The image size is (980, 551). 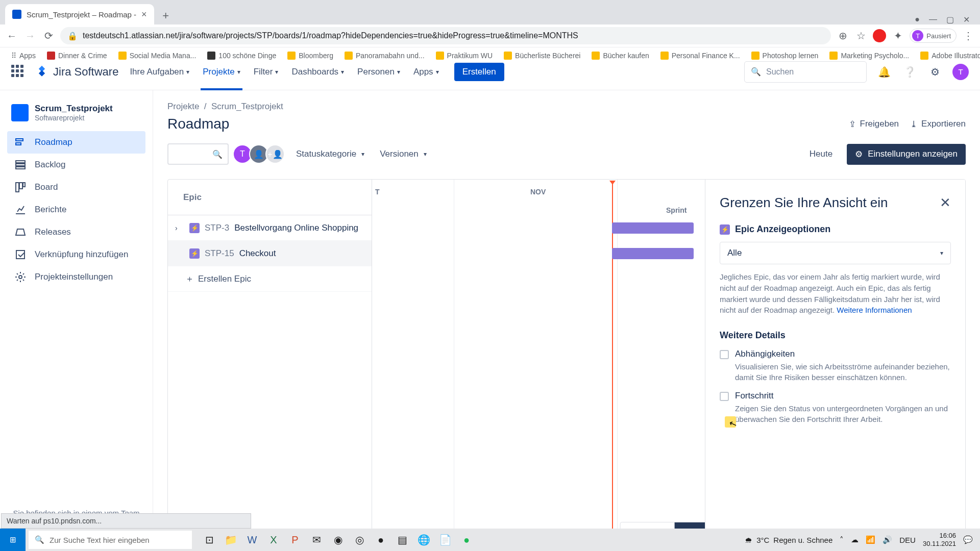 I want to click on sidebar-project-settings: Projekteinstellungen, so click(x=77, y=277).